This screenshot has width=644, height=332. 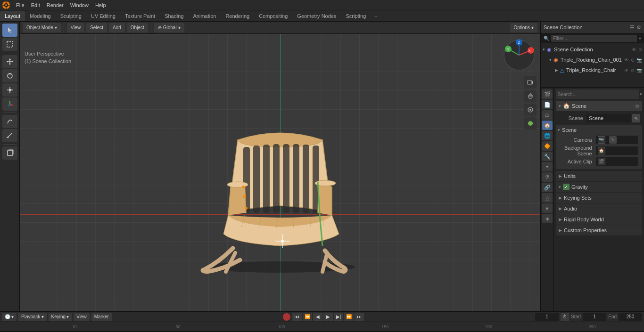 I want to click on jump-start-btn: ⏮, so click(x=297, y=317).